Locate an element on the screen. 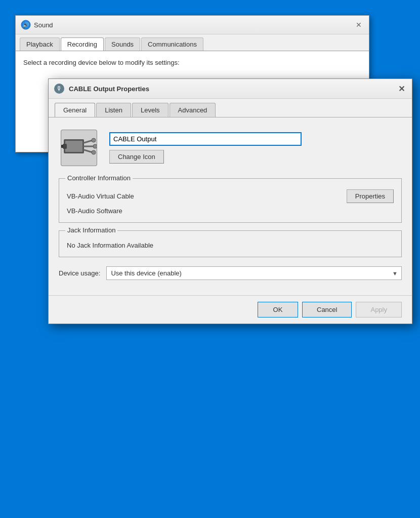 This screenshot has width=420, height=518. device-icon-area is located at coordinates (79, 148).